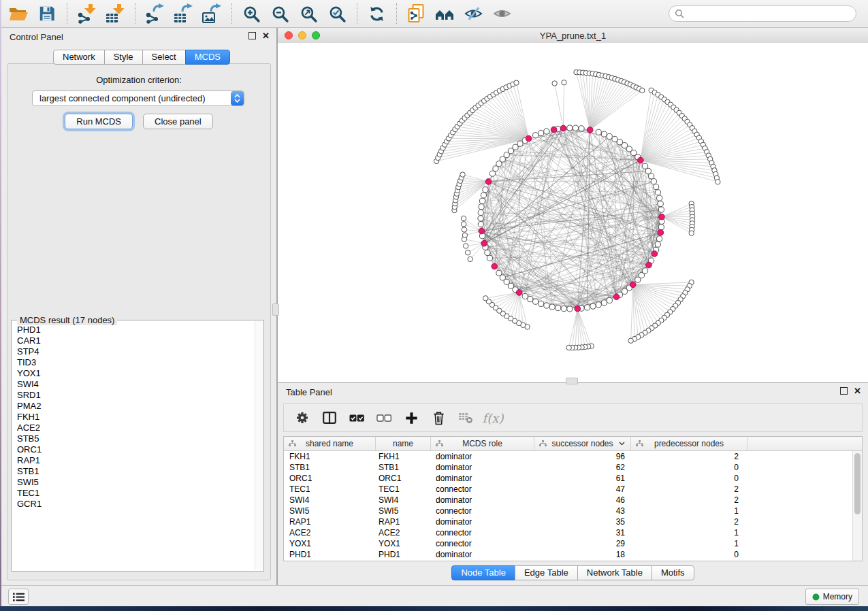  Describe the element at coordinates (133, 330) in the screenshot. I see `mcds-result-item: PHD1` at that location.